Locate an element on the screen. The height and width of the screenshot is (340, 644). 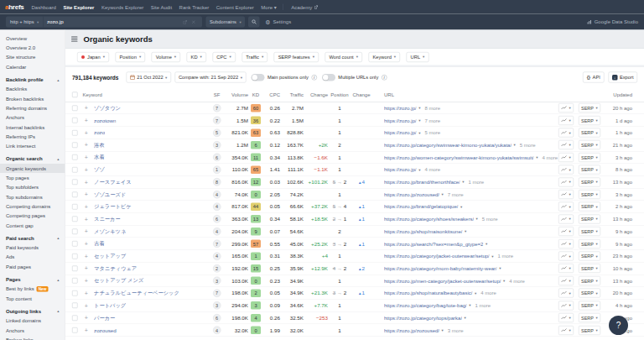
sidebar-item: Site structure is located at coordinates (33, 57).